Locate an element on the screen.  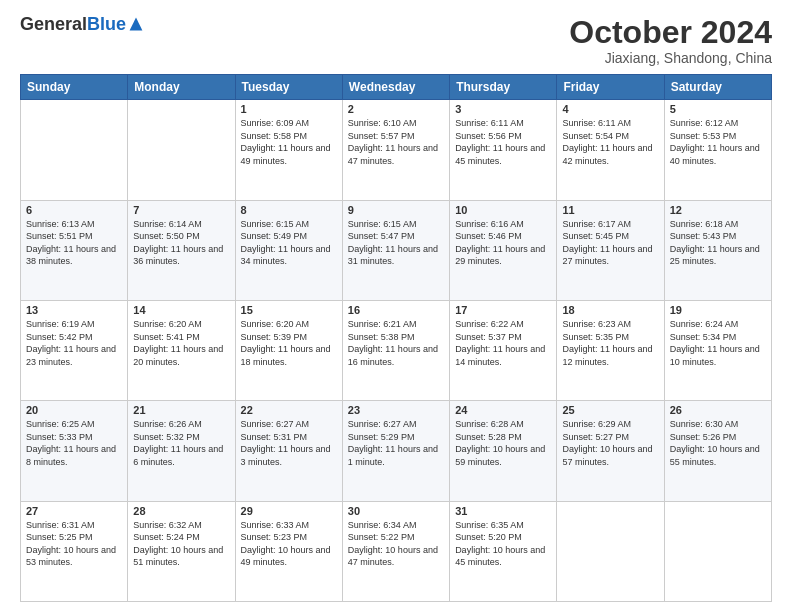
calendar-header: SundayMondayTuesdayWednesdayThursdayFrid… is located at coordinates (396, 88).